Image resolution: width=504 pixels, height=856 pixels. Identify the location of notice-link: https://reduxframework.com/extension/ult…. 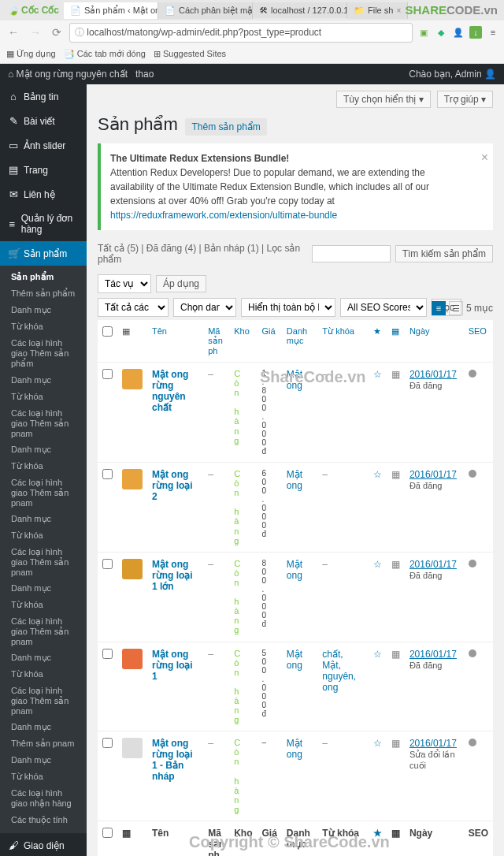
(224, 215).